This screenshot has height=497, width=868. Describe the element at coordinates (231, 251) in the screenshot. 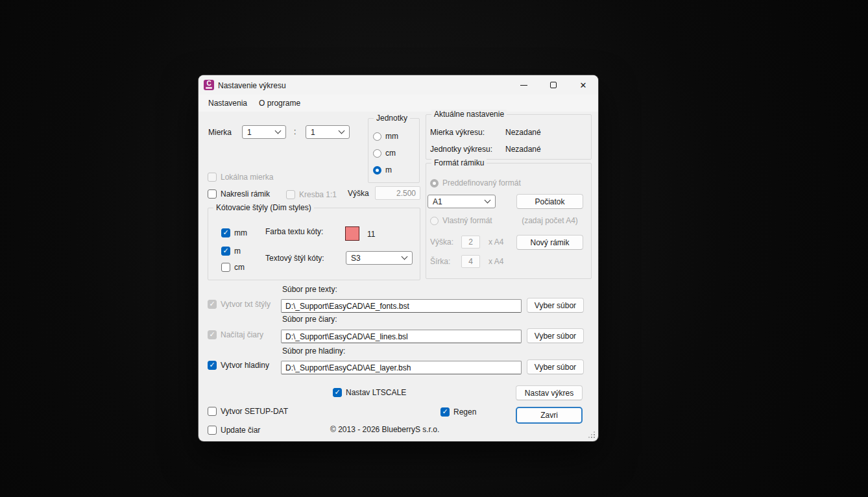

I see `checkbox-dim-m: m` at that location.